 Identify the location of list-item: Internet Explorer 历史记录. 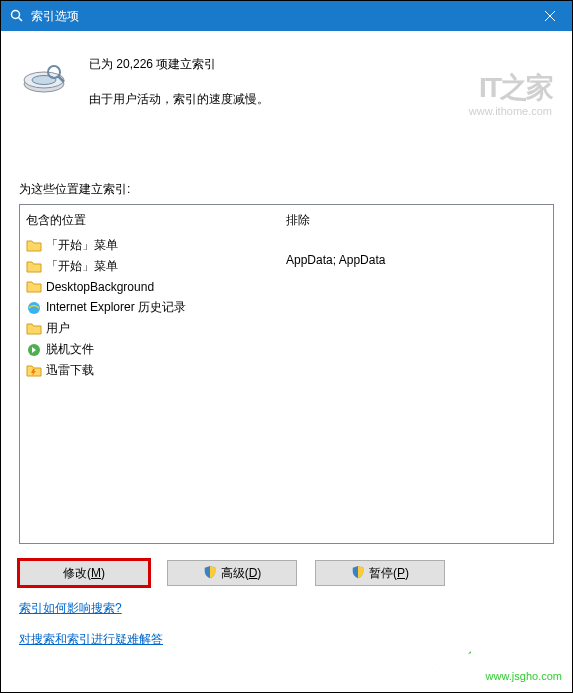
(150, 308).